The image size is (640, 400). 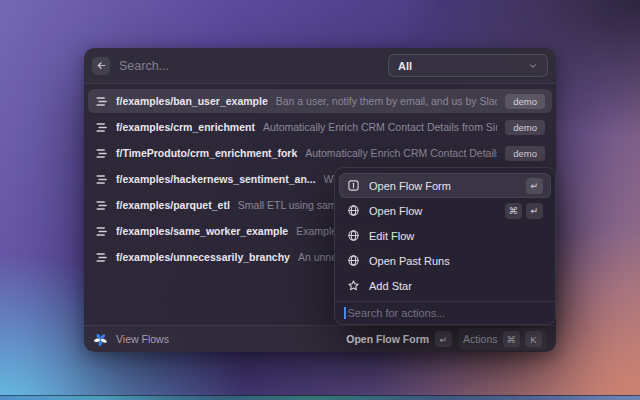 I want to click on view-flows-label: View Flows, so click(x=142, y=339).